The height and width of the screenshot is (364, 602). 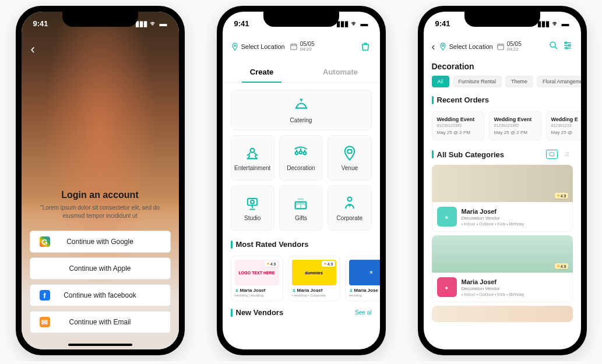 What do you see at coordinates (294, 312) in the screenshot?
I see `new-vendors-title: New Vendors` at bounding box center [294, 312].